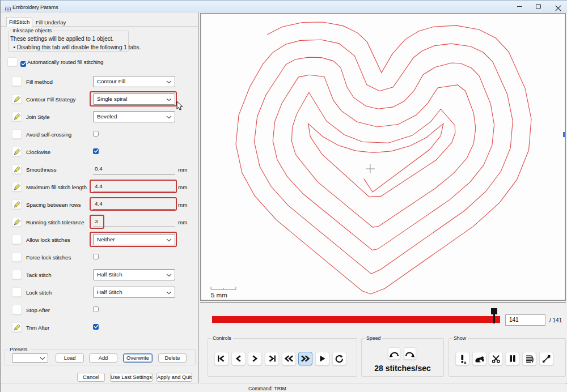  Describe the element at coordinates (219, 295) in the screenshot. I see `svg-text: 5 mm` at that location.